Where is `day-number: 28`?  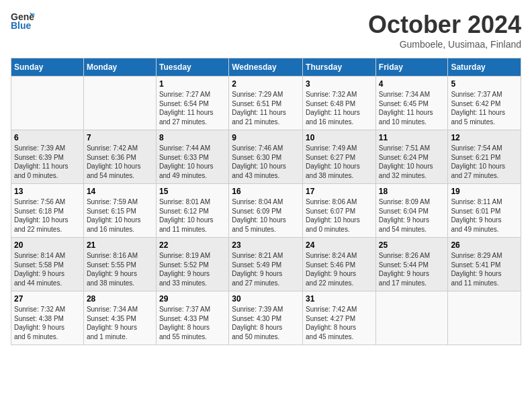
day-number: 28 is located at coordinates (120, 299).